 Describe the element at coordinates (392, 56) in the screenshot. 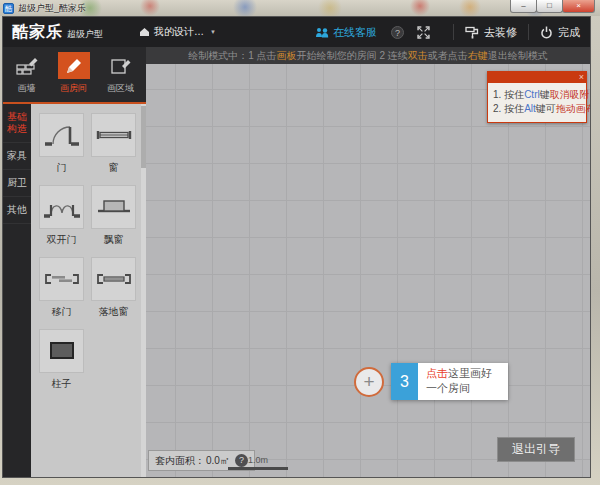

I see `hint-step2: 2 连续` at that location.